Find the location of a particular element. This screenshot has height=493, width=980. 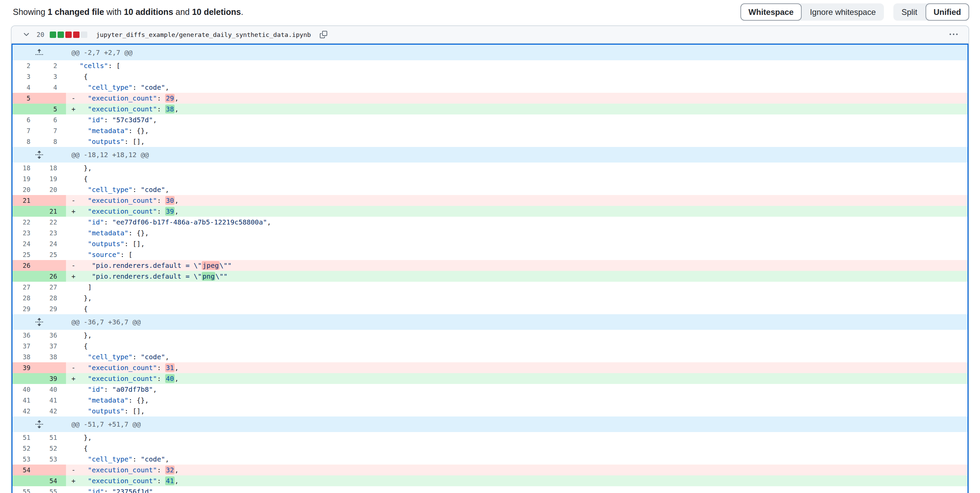

diff-line-row: 2525 "source": [ is located at coordinates (490, 255).